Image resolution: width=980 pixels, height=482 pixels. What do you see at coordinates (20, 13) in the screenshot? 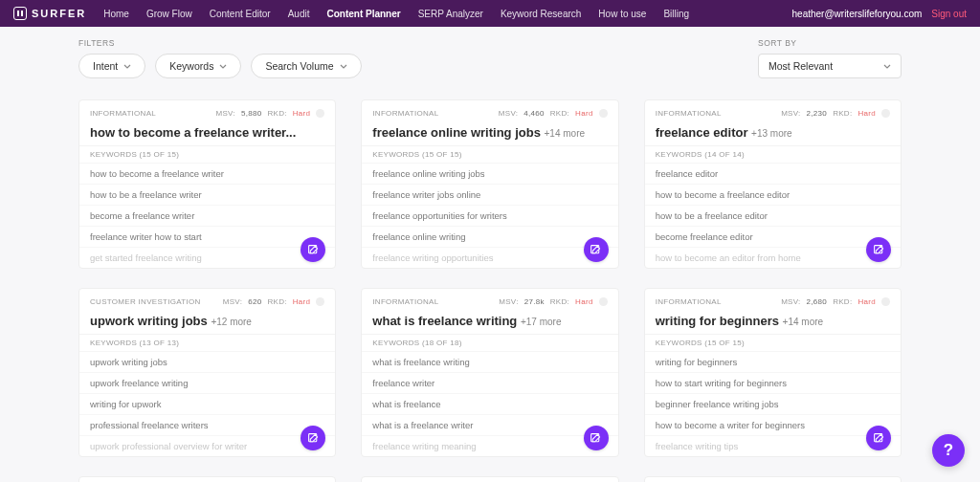
I see `brand-logo-icon` at bounding box center [20, 13].